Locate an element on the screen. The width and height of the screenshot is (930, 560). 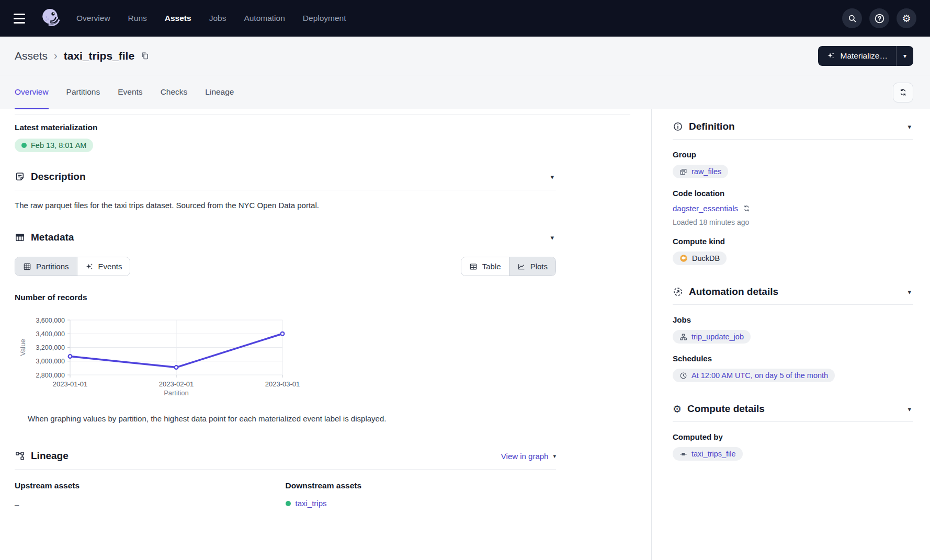
materialize-dropdown-button: ▾ is located at coordinates (905, 56).